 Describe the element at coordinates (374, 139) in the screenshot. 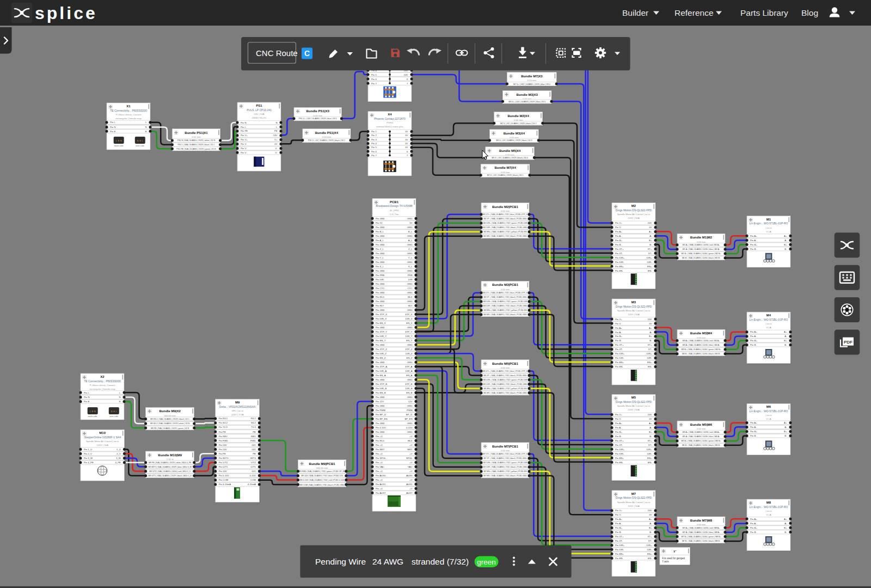

I see `svg-text: Pin 3` at that location.